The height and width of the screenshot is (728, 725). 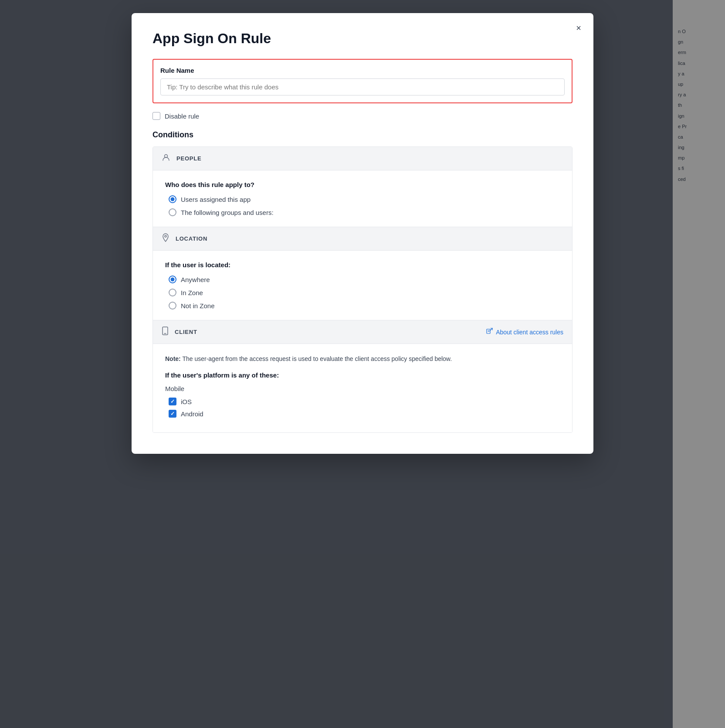 What do you see at coordinates (173, 359) in the screenshot?
I see `note-bold: Note:` at bounding box center [173, 359].